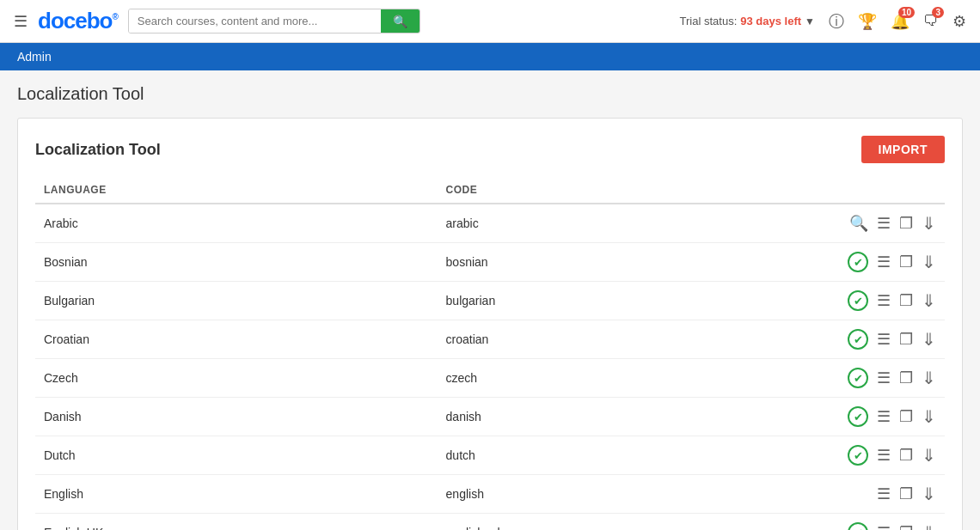  What do you see at coordinates (638, 417) in the screenshot?
I see `code-cell: danish` at bounding box center [638, 417].